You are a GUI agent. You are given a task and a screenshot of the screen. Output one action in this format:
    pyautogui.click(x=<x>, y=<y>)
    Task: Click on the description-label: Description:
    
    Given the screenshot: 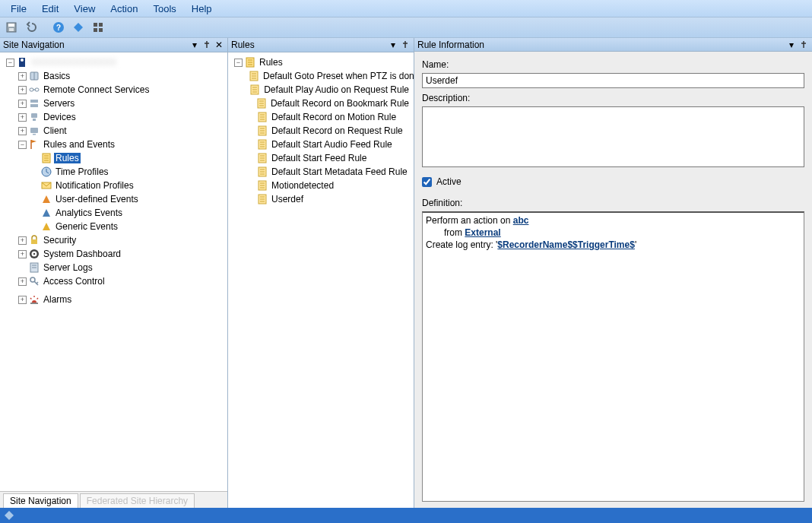 What is the action you would take?
    pyautogui.click(x=613, y=98)
    